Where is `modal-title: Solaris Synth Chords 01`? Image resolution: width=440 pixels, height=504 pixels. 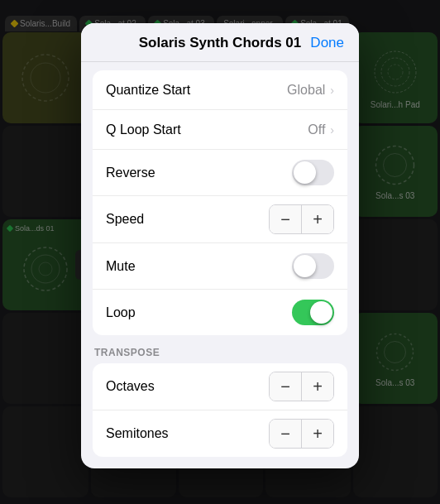 modal-title: Solaris Synth Chords 01 is located at coordinates (220, 43).